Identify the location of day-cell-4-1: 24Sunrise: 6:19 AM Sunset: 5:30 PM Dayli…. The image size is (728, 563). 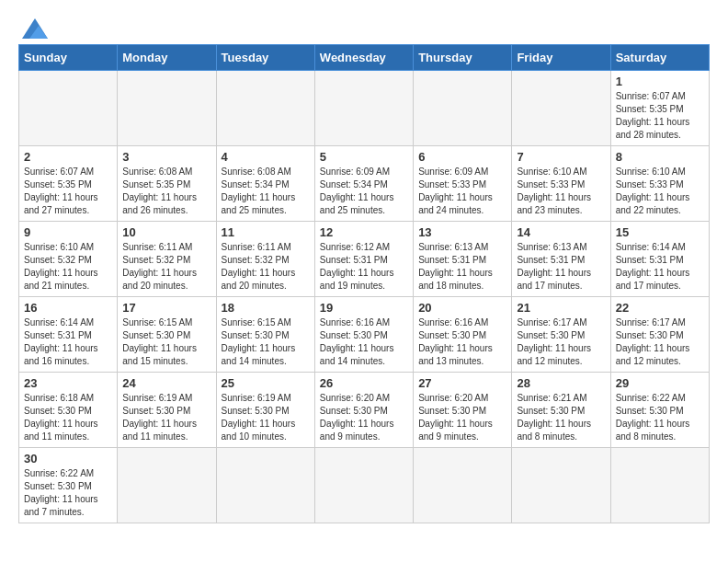
(167, 410).